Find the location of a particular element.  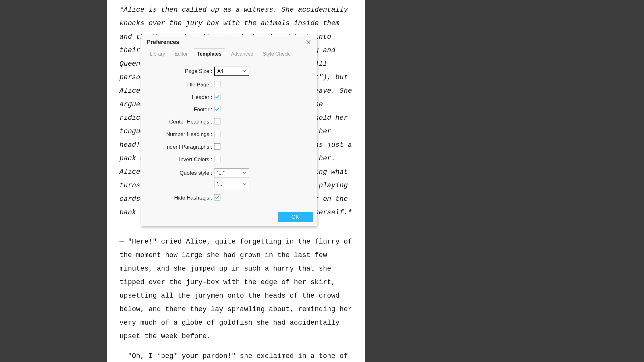

center-headings-checkbox is located at coordinates (217, 121).